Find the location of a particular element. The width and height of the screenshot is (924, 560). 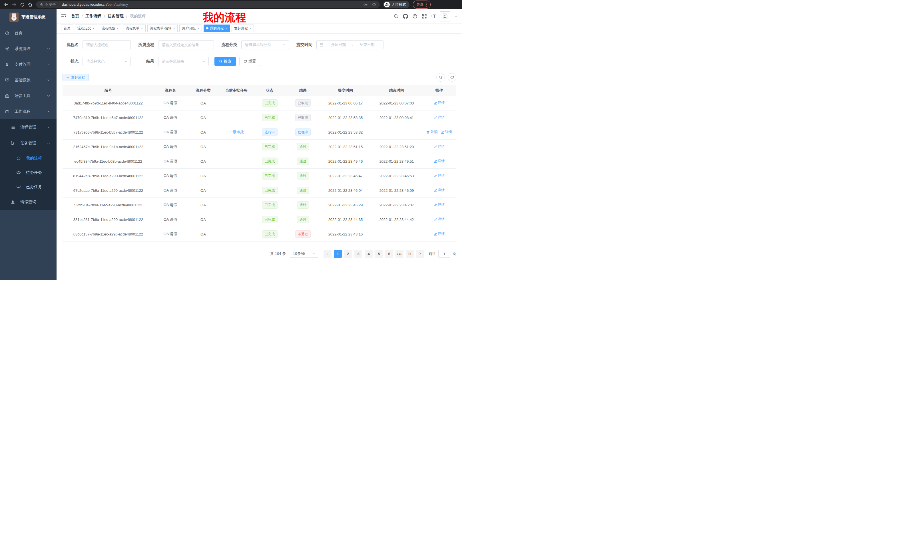

sidebar-item-system: 系统管理 is located at coordinates (28, 49).